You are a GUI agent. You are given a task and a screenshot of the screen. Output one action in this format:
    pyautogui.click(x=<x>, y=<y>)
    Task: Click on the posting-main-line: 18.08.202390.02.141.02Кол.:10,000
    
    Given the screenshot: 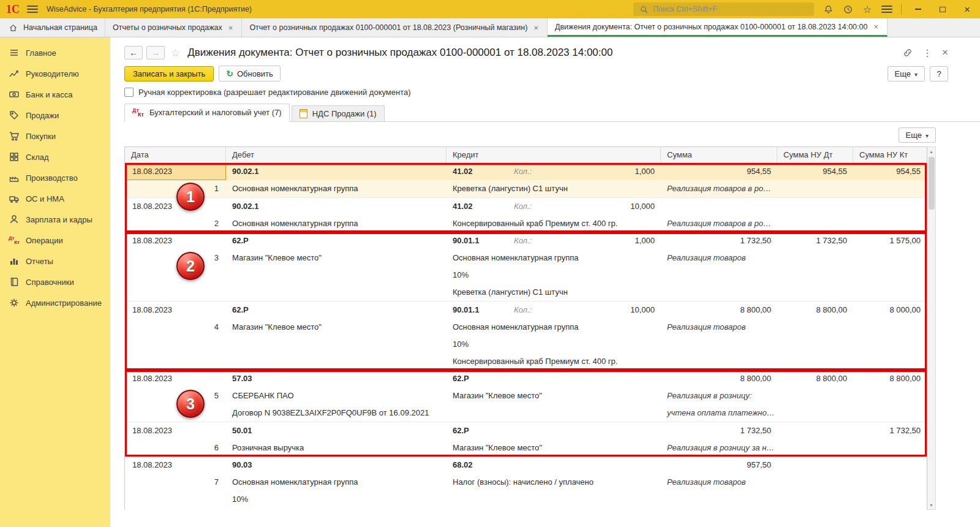 What is the action you would take?
    pyautogui.click(x=526, y=207)
    